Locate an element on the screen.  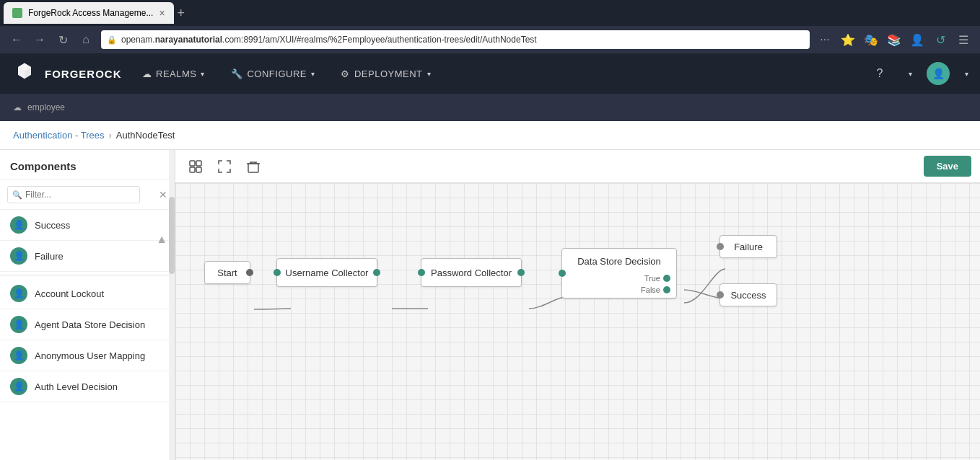
success-icon: 👤 is located at coordinates (19, 225).